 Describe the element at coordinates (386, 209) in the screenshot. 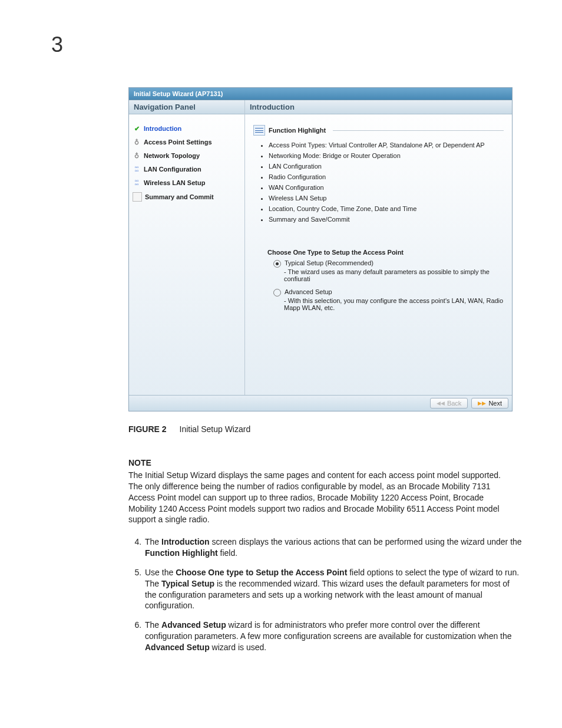

I see `list-item: Location, Country Code, Time Zone, Date …` at that location.